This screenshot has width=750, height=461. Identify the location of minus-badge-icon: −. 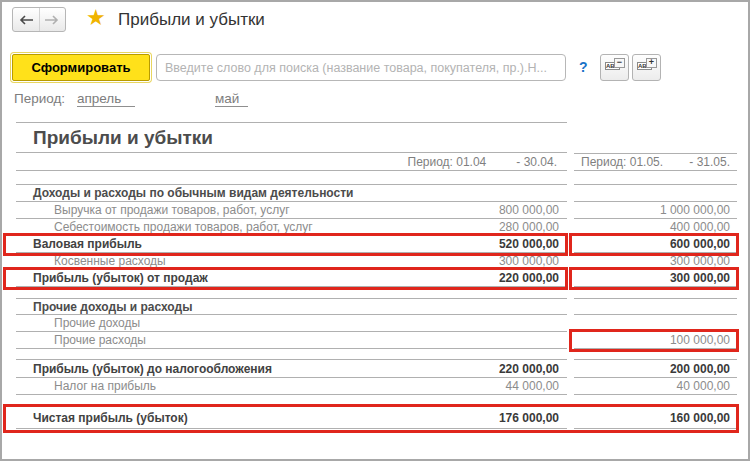
(620, 63).